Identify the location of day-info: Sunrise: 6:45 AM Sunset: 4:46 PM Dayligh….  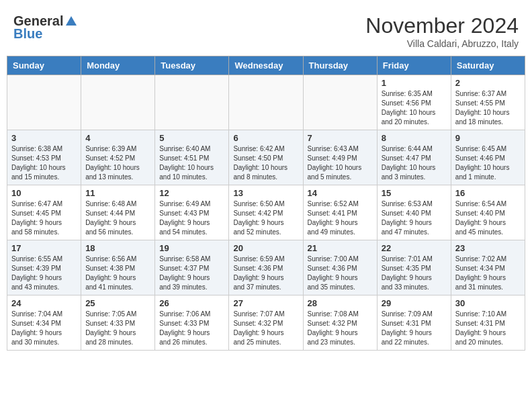
(488, 163).